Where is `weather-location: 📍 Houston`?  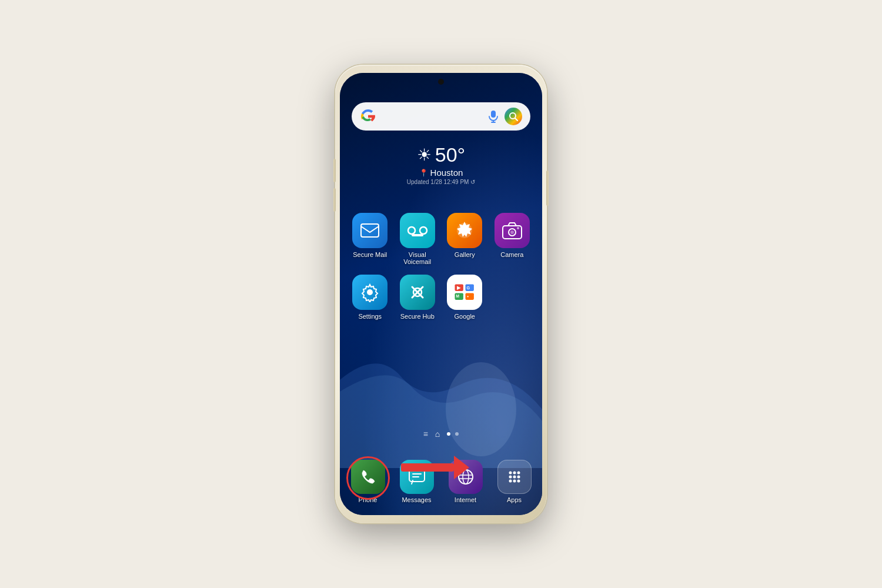
weather-location: 📍 Houston is located at coordinates (441, 173).